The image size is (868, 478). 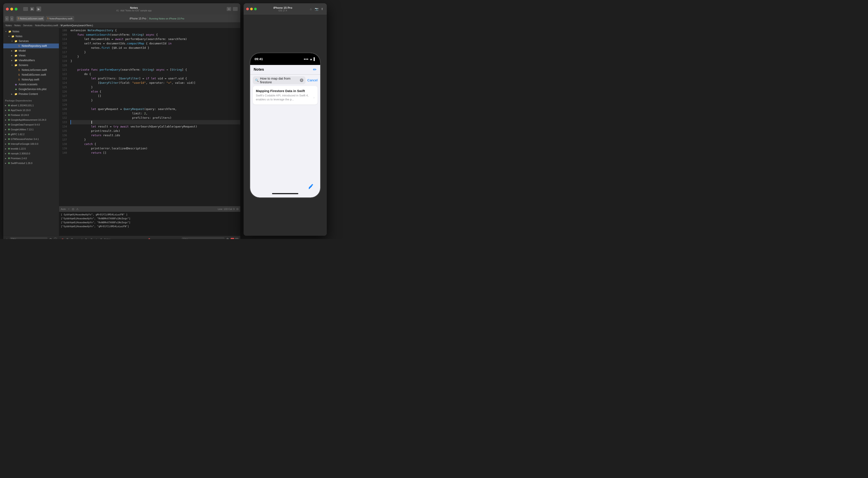 I want to click on sim-home-icon: ⌂, so click(x=311, y=9).